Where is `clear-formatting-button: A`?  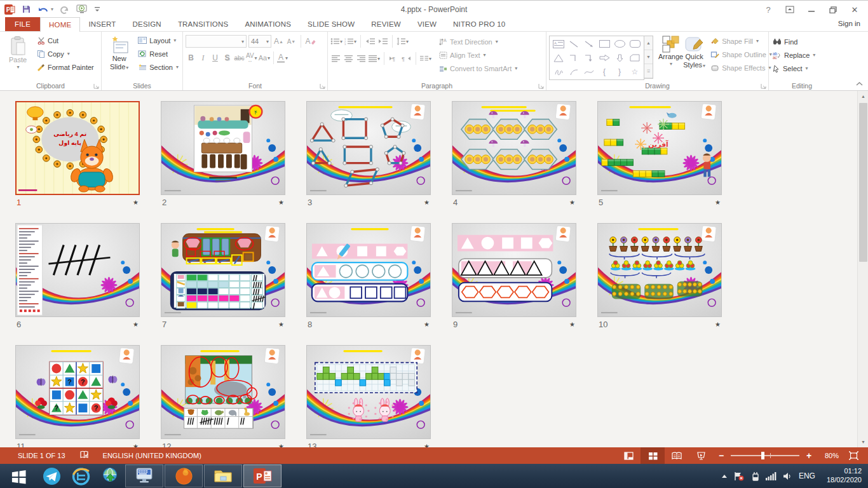
clear-formatting-button: A is located at coordinates (310, 42).